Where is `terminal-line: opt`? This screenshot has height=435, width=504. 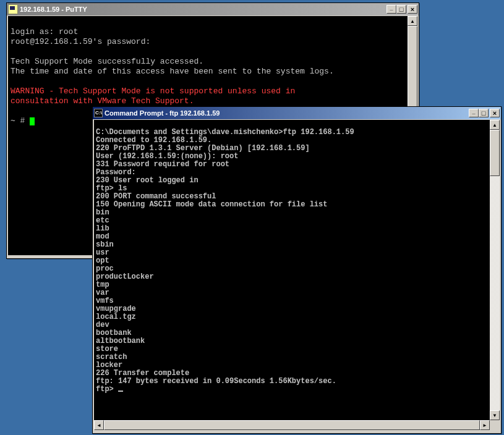 terminal-line: opt is located at coordinates (103, 261).